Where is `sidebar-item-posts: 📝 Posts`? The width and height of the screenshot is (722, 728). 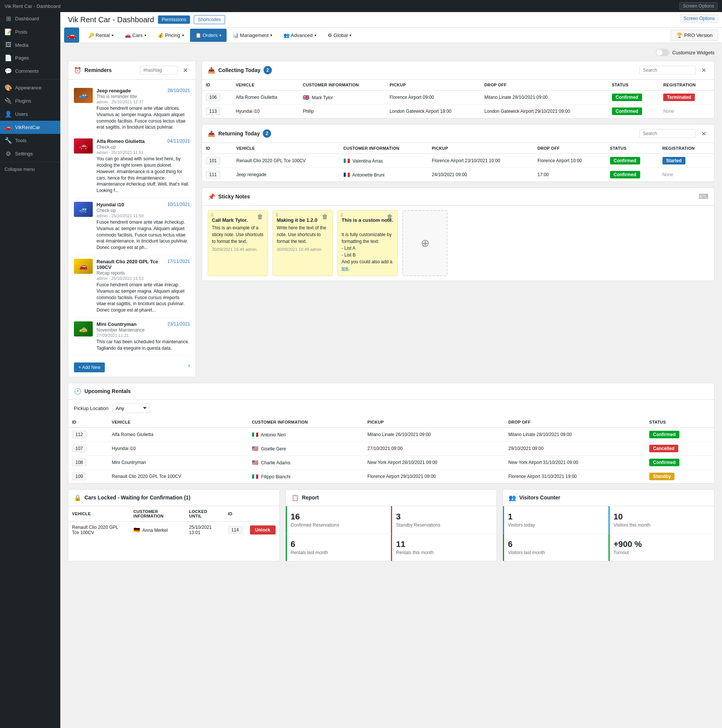 sidebar-item-posts: 📝 Posts is located at coordinates (30, 32).